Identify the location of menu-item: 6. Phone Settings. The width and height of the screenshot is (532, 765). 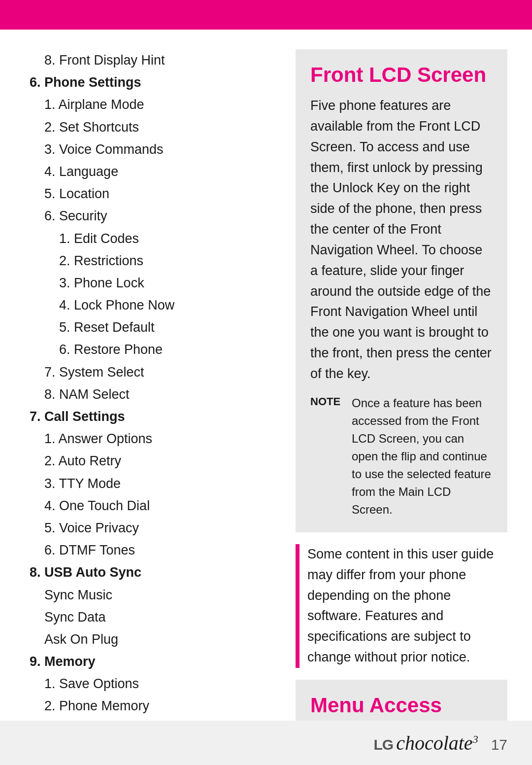
(153, 83).